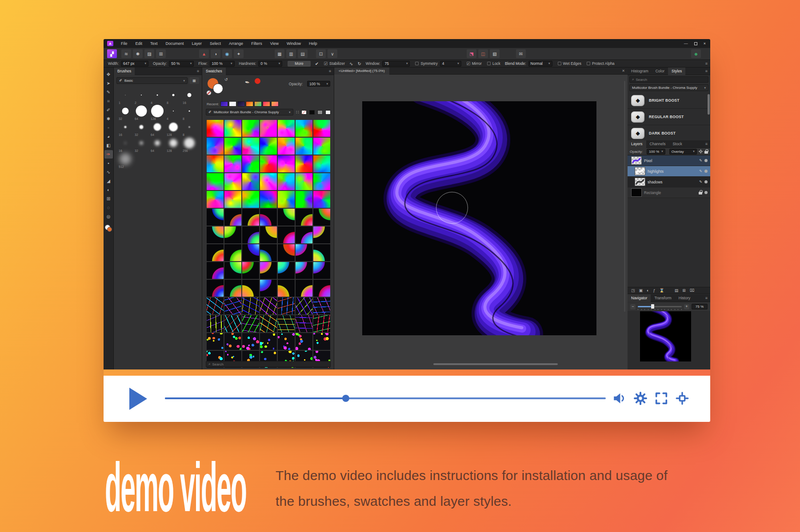 Image resolution: width=800 pixels, height=532 pixels. I want to click on brush-item: 8, so click(189, 113).